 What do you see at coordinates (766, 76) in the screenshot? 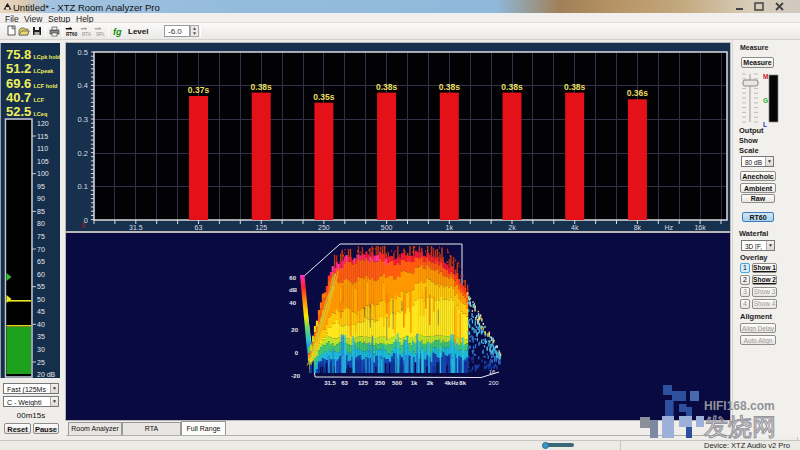
I see `svg-text: M` at bounding box center [766, 76].